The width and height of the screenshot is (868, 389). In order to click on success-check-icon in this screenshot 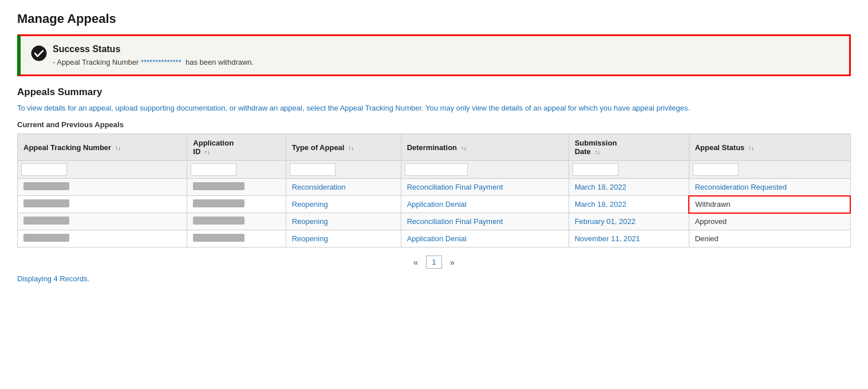, I will do `click(39, 53)`.